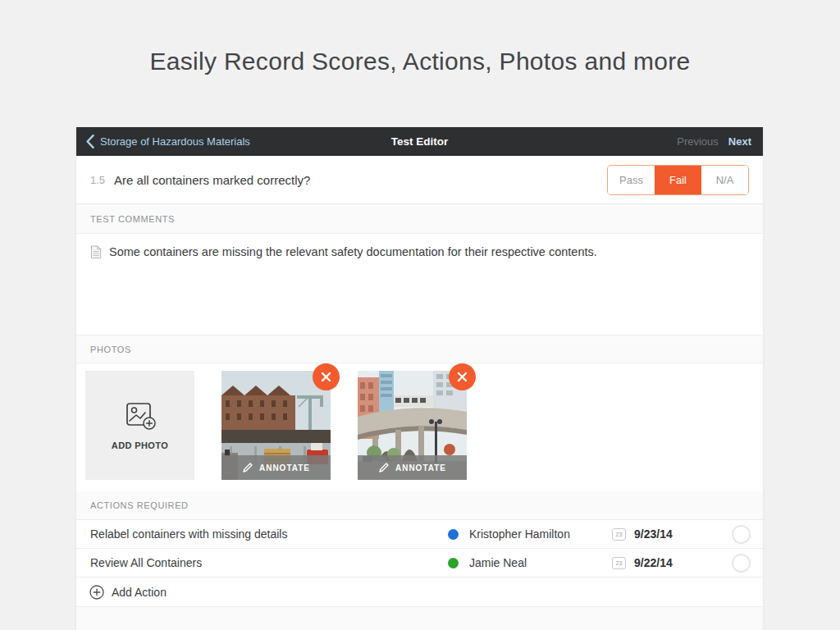  Describe the element at coordinates (420, 62) in the screenshot. I see `page-title: Easily Record Scores, Actions, Photos an…` at that location.